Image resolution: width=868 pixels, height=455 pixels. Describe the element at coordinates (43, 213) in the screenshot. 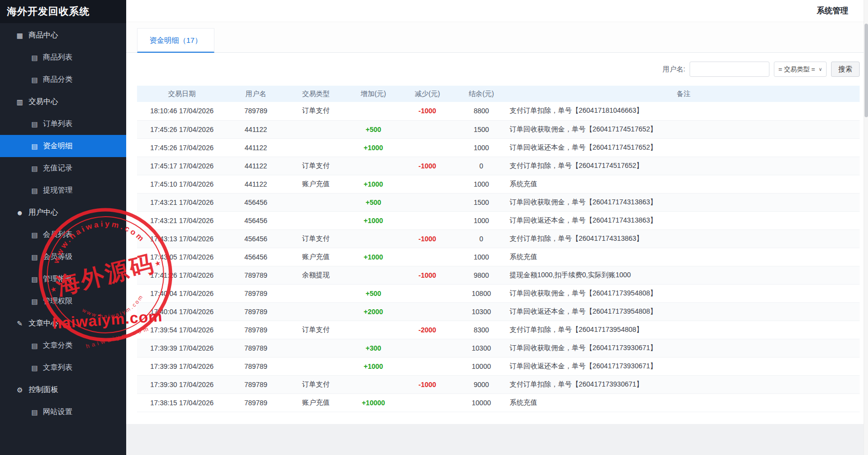

I see `sidebar-section-label: 用户中心` at that location.